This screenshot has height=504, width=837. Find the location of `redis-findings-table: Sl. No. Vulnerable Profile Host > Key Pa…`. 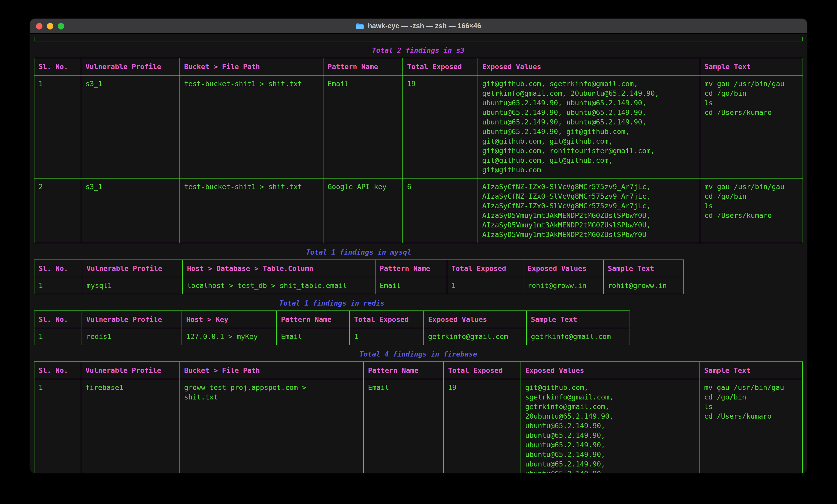

redis-findings-table: Sl. No. Vulnerable Profile Host > Key Pa… is located at coordinates (332, 328).